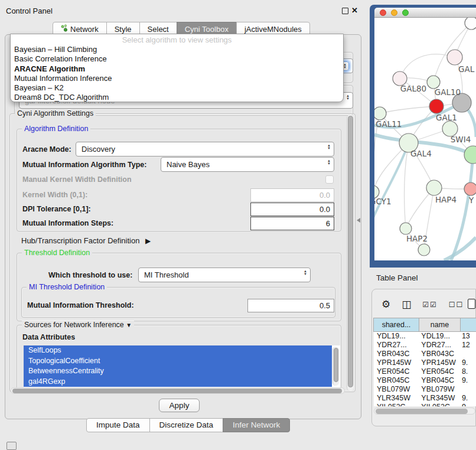 This screenshot has height=450, width=476. What do you see at coordinates (335, 366) in the screenshot?
I see `attributes-scrollbar` at bounding box center [335, 366].